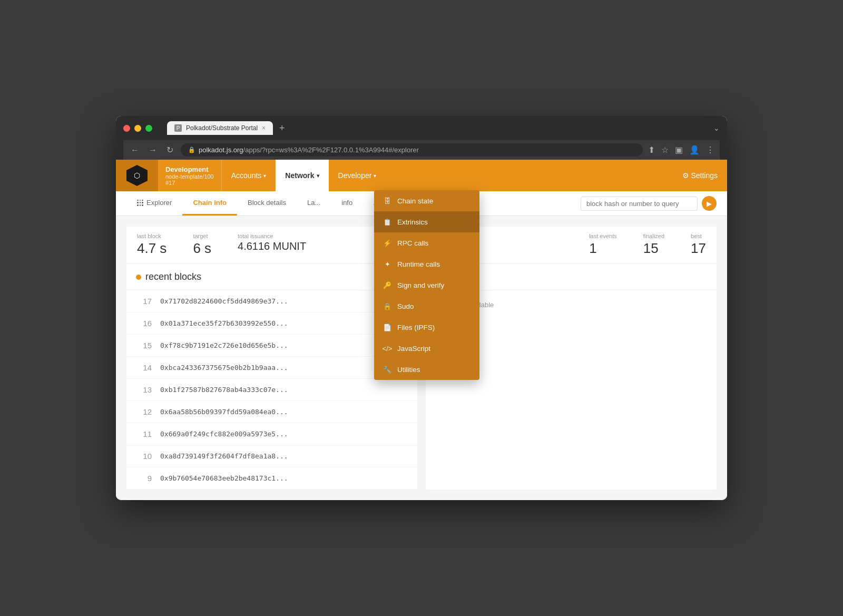 The image size is (843, 616). I want to click on subnav-info-label: info, so click(347, 202).